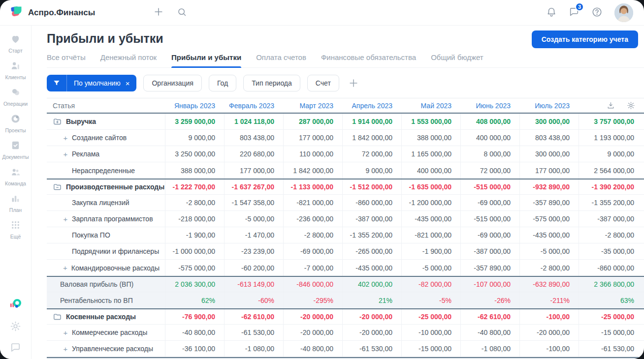 The image size is (644, 359). I want to click on column-header-month-5: Июнь 2023, so click(490, 105).